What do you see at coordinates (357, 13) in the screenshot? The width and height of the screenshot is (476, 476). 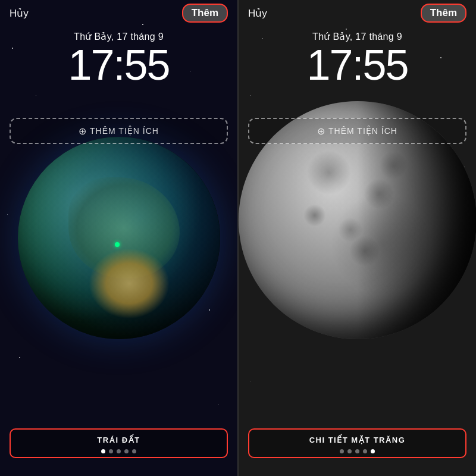 I see `moon-top-bar: Hủy Thêm` at bounding box center [357, 13].